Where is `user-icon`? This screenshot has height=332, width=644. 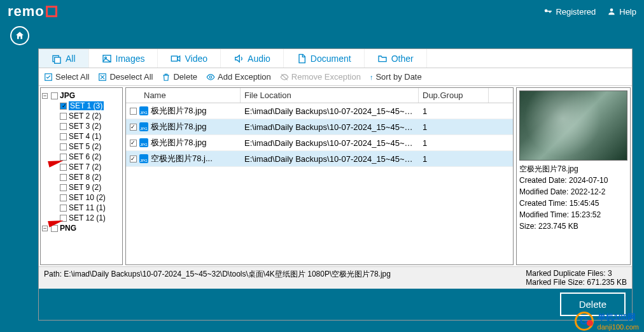
user-icon is located at coordinates (612, 11).